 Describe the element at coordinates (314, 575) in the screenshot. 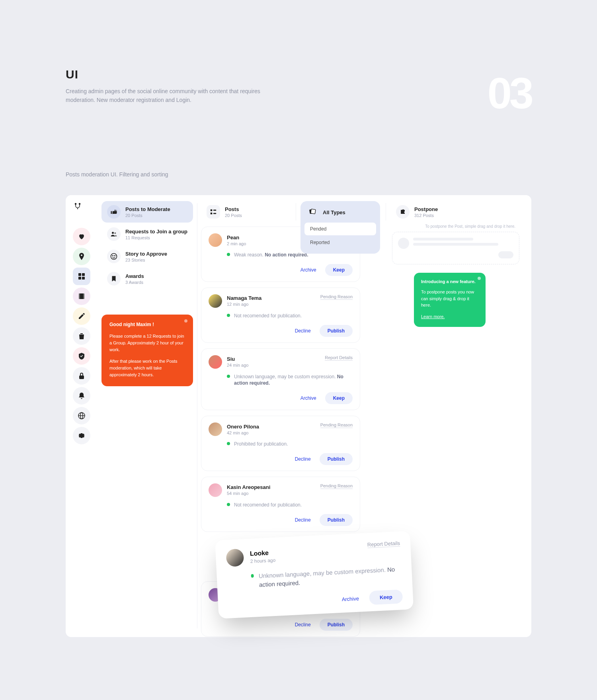

I see `post-card-dragging: Looke 2 hours ago Report Details Unknown…` at that location.